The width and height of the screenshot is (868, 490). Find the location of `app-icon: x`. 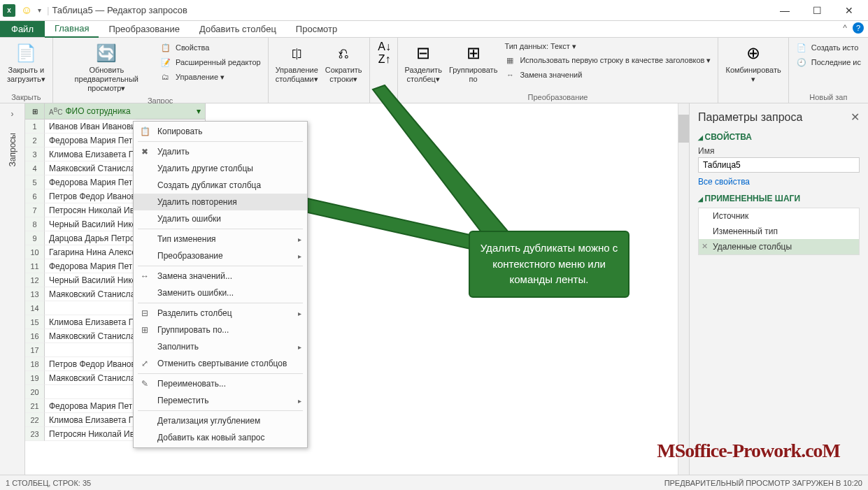

app-icon: x is located at coordinates (9, 10).